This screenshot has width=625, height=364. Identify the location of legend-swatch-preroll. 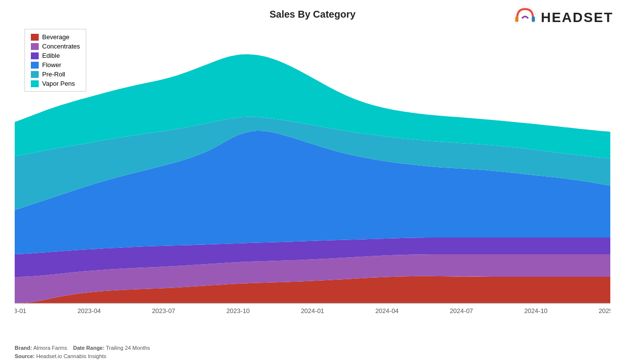
(35, 74).